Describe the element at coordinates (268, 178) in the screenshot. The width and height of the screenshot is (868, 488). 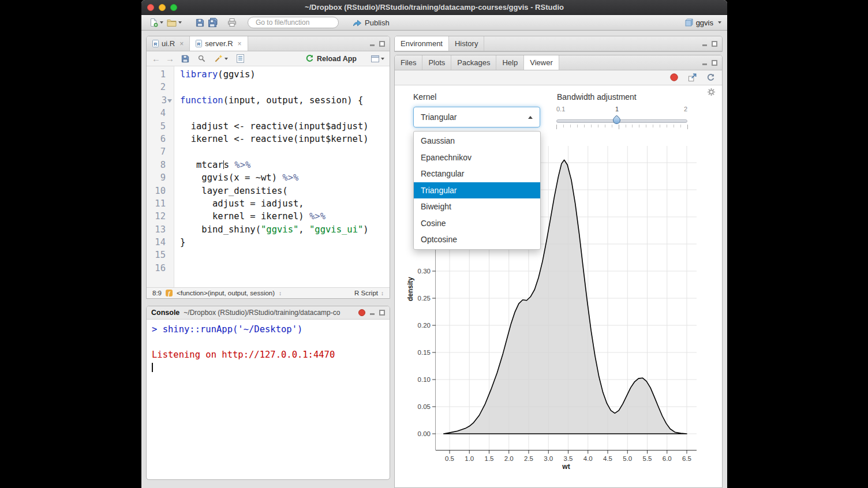
I see `code-editor: 12345678910111213141516 library(ggvis) f…` at that location.